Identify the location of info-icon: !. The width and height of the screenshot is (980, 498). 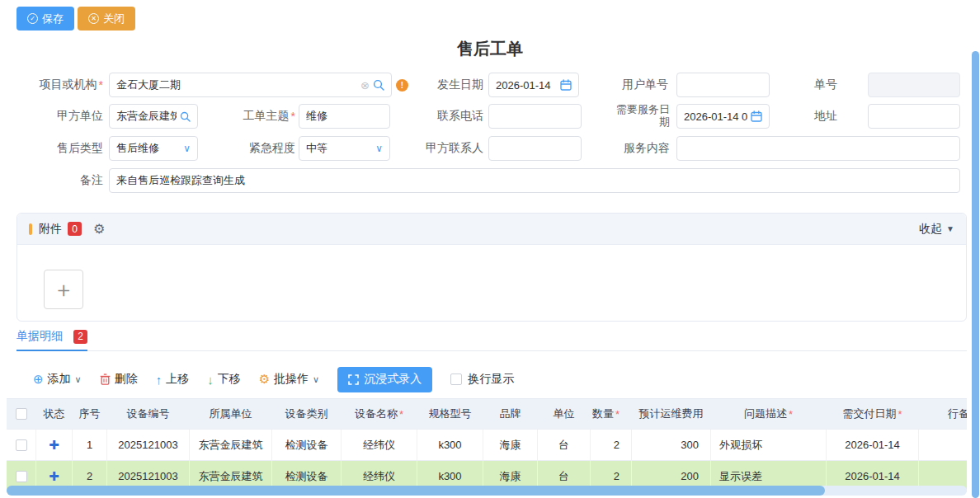
(403, 86).